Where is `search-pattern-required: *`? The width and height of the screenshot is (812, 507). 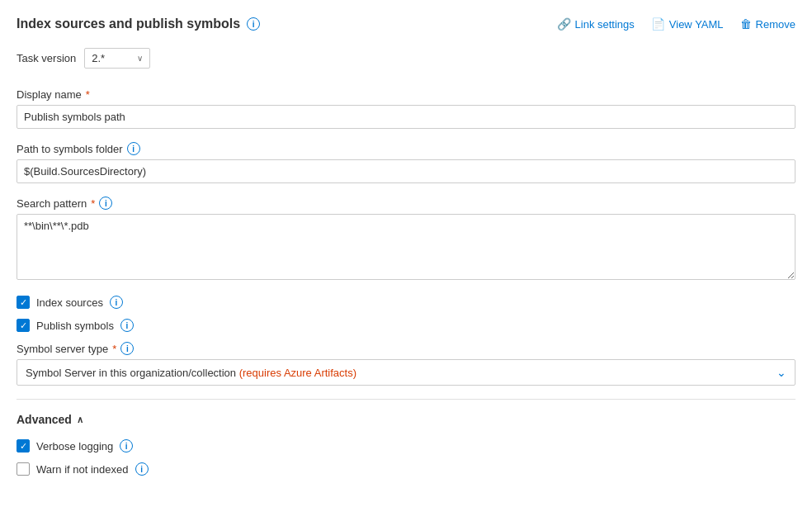
search-pattern-required: * is located at coordinates (92, 203).